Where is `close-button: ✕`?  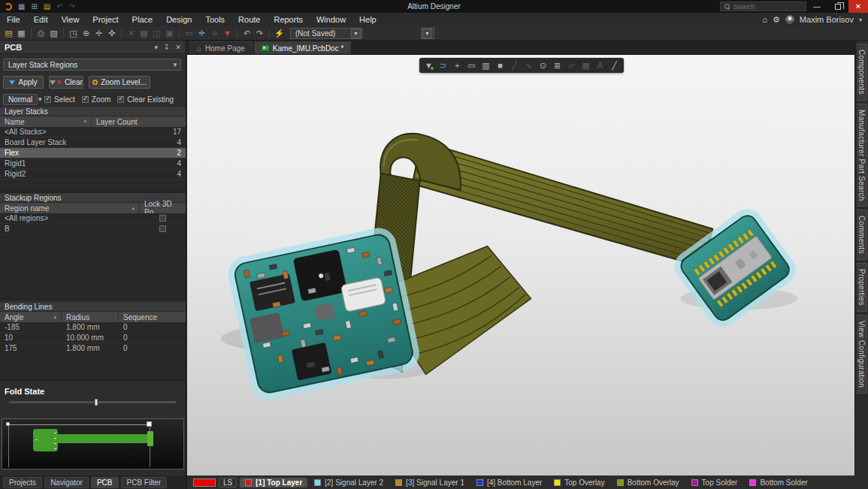
close-button: ✕ is located at coordinates (858, 6).